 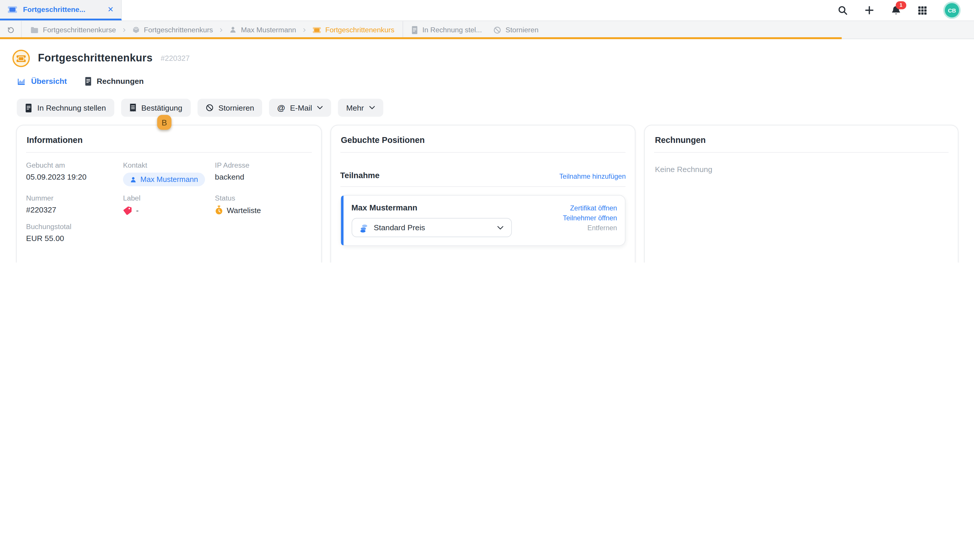 What do you see at coordinates (164, 179) in the screenshot?
I see `contact-chip: Max Mustermann` at bounding box center [164, 179].